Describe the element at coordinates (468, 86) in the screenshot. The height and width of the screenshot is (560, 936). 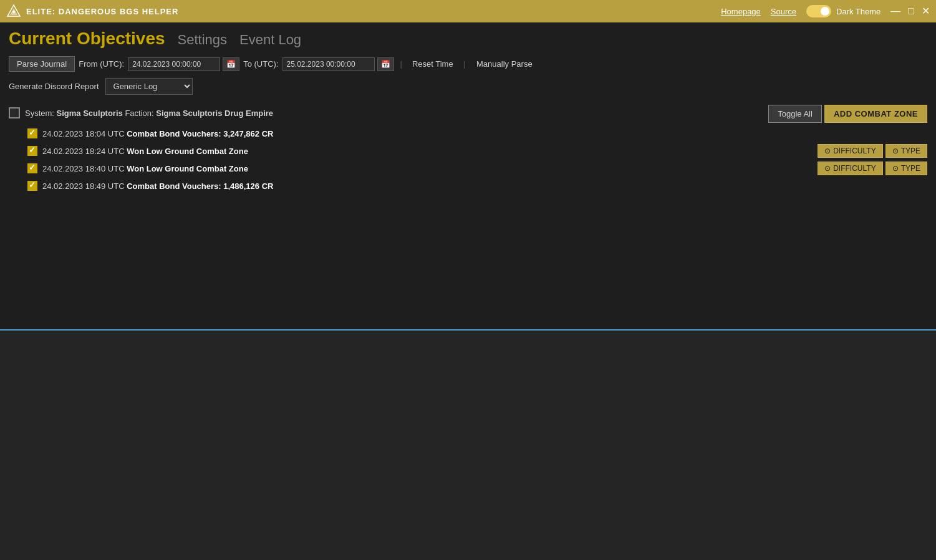
I see `toolbar-row2: Generate Discord Report Generic Log Deta…` at that location.